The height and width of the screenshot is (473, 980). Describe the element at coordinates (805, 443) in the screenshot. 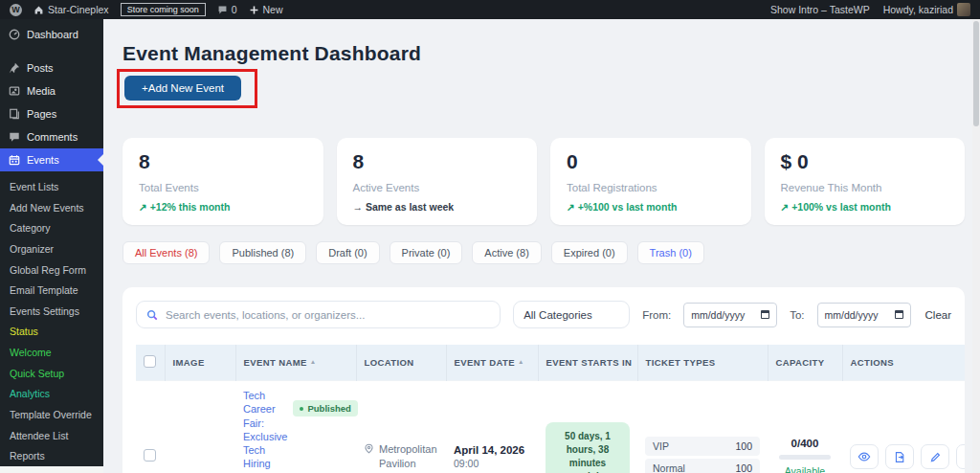

I see `capacity-count: 0/400` at that location.